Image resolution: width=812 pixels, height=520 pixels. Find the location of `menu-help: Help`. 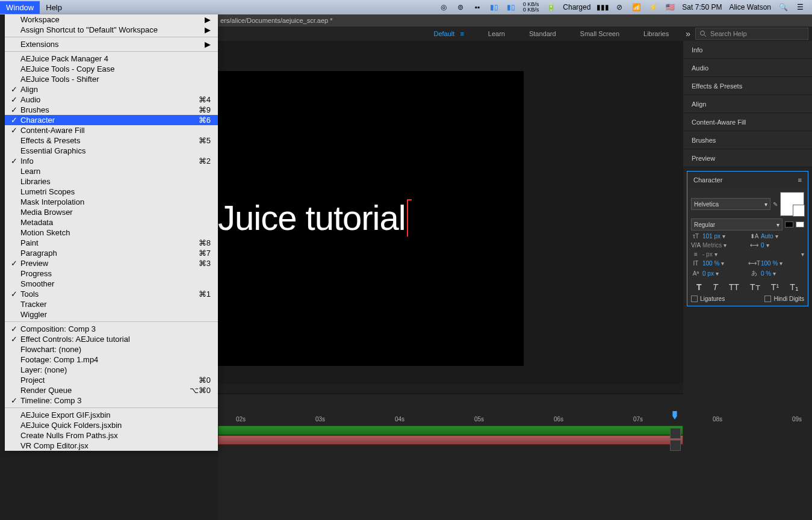

menu-help: Help is located at coordinates (54, 7).